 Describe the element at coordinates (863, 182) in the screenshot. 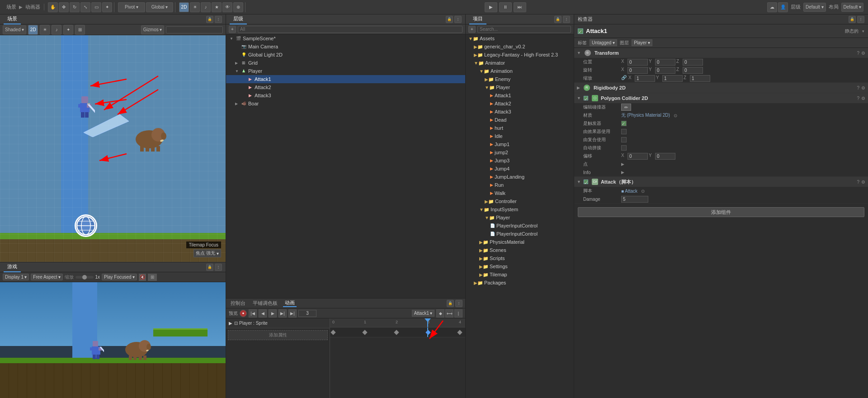

I see `attack-settings-btn: ⚙` at that location.